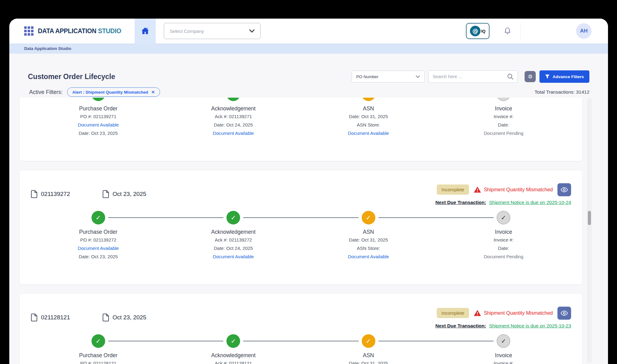  What do you see at coordinates (504, 133) in the screenshot?
I see `document-pending-text: Document Pending` at bounding box center [504, 133].